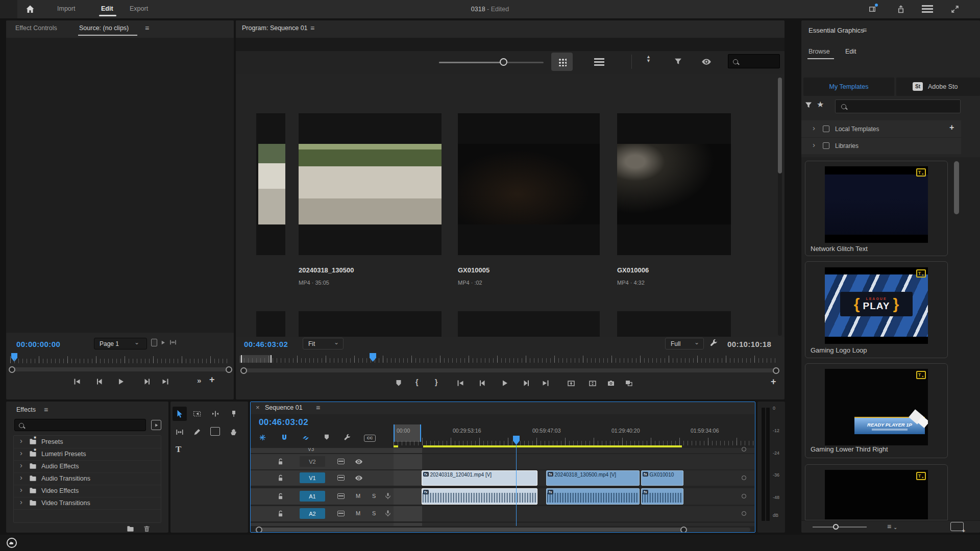 This screenshot has height=551, width=980. Describe the element at coordinates (826, 129) in the screenshot. I see `checkbox` at that location.